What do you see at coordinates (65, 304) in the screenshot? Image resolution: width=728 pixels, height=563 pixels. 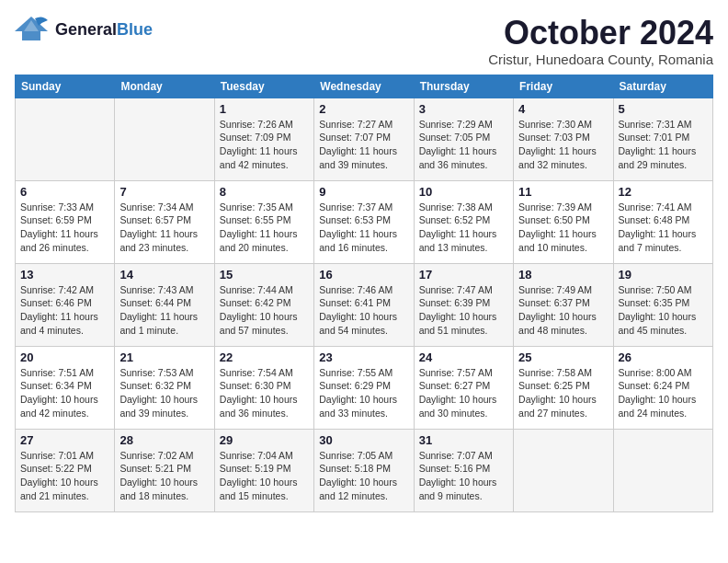 I see `calendar-cell: 13Sunrise: 7:42 AM Sunset: 6:46 PM Dayli…` at bounding box center [65, 304].